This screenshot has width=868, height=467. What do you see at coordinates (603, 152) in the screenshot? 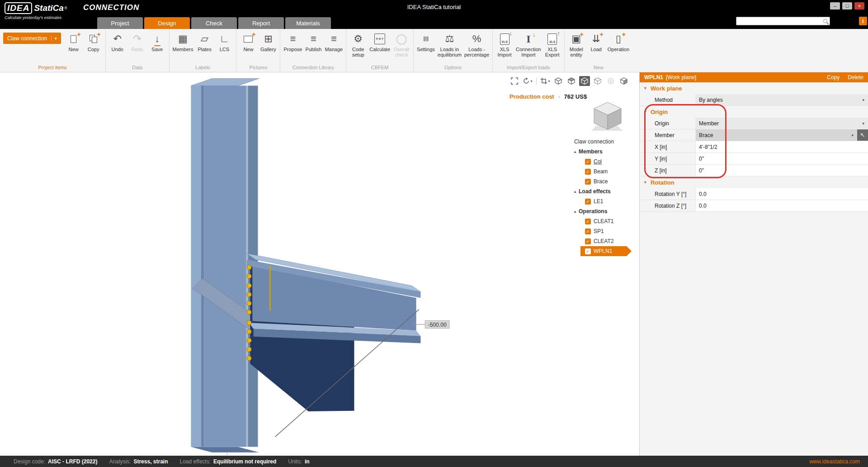
I see `tree-group-members: ▴ Members` at bounding box center [603, 152].